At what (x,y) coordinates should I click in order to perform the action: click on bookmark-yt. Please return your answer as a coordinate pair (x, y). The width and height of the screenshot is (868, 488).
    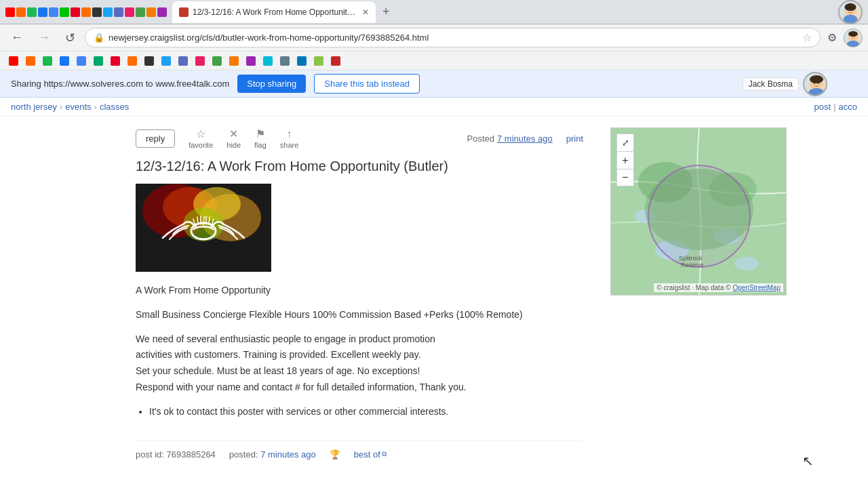
    Looking at the image, I should click on (14, 61).